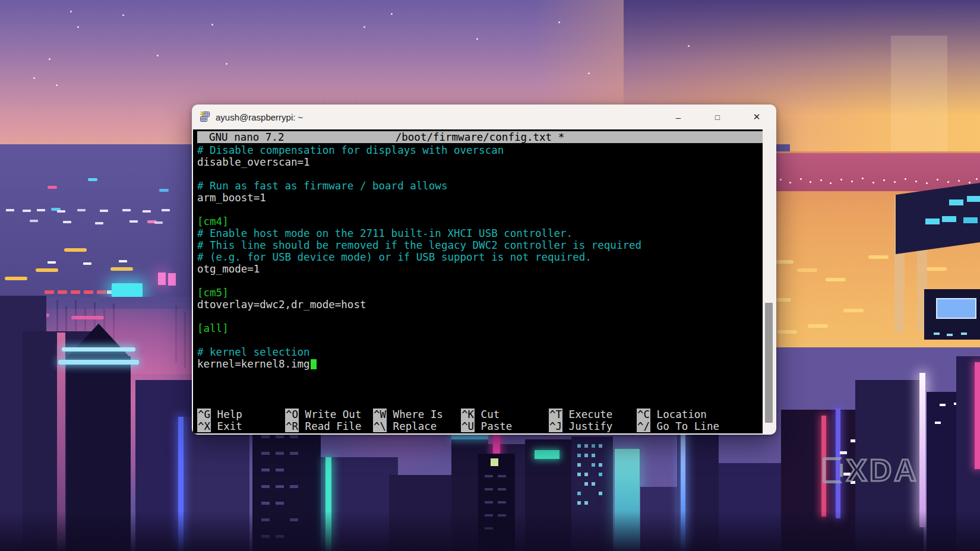 The width and height of the screenshot is (980, 551). Describe the element at coordinates (417, 426) in the screenshot. I see `shortcut-replace: ^\ Replace` at that location.